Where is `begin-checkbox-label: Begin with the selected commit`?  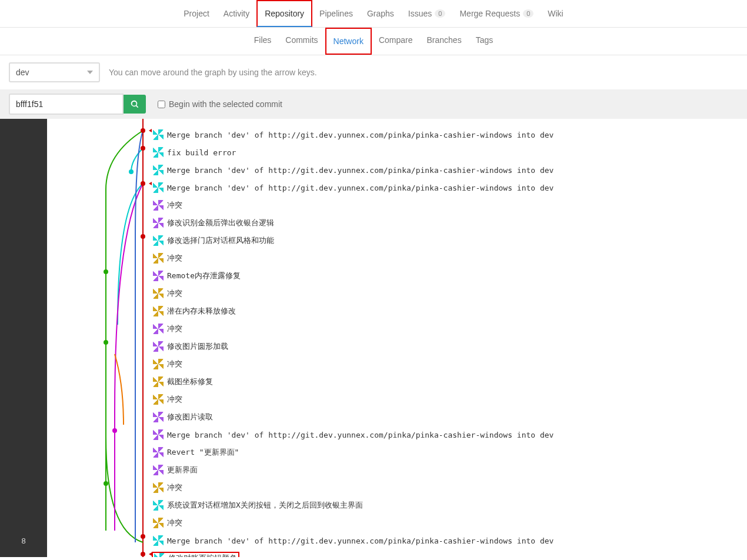
begin-checkbox-label: Begin with the selected commit is located at coordinates (226, 104).